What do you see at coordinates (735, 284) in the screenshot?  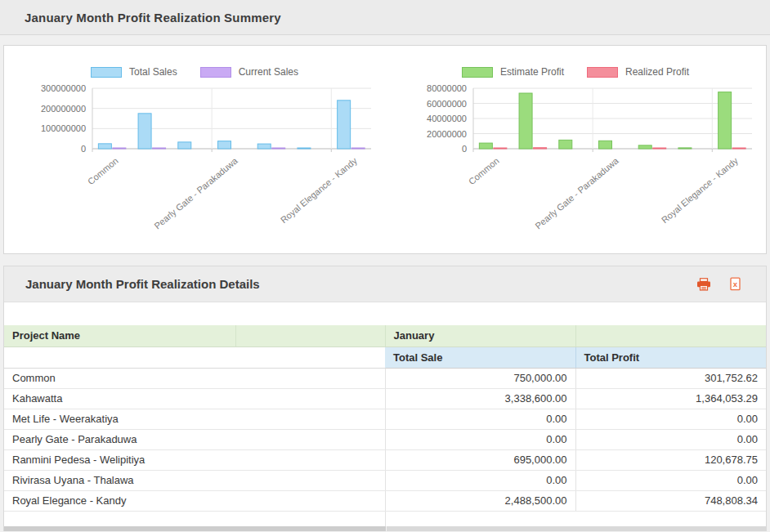 I see `svg-text: x` at bounding box center [735, 284].